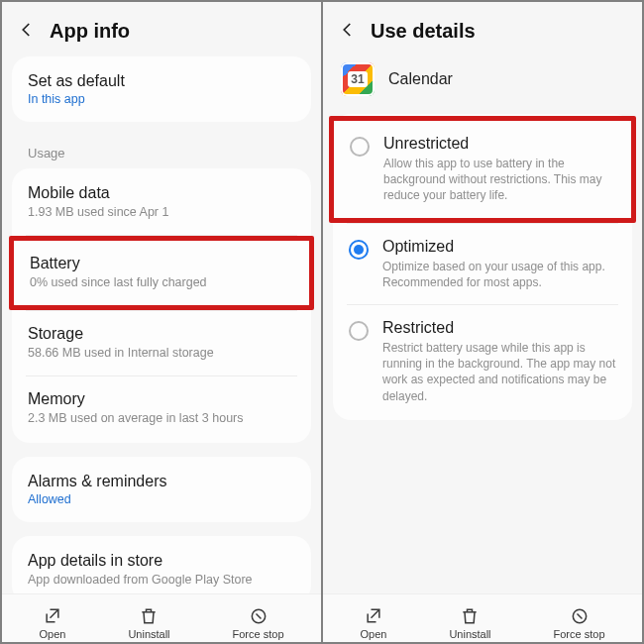 Image resolution: width=644 pixels, height=644 pixels. Describe the element at coordinates (161, 89) in the screenshot. I see `set-as-default-card: Set as default In this app` at that location.